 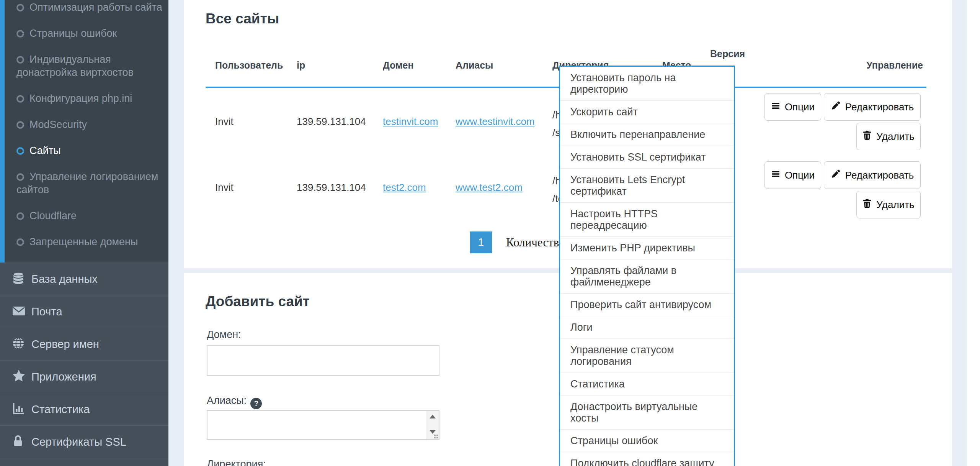 What do you see at coordinates (495, 121) in the screenshot?
I see `alias-link: www.testinvit.com` at bounding box center [495, 121].